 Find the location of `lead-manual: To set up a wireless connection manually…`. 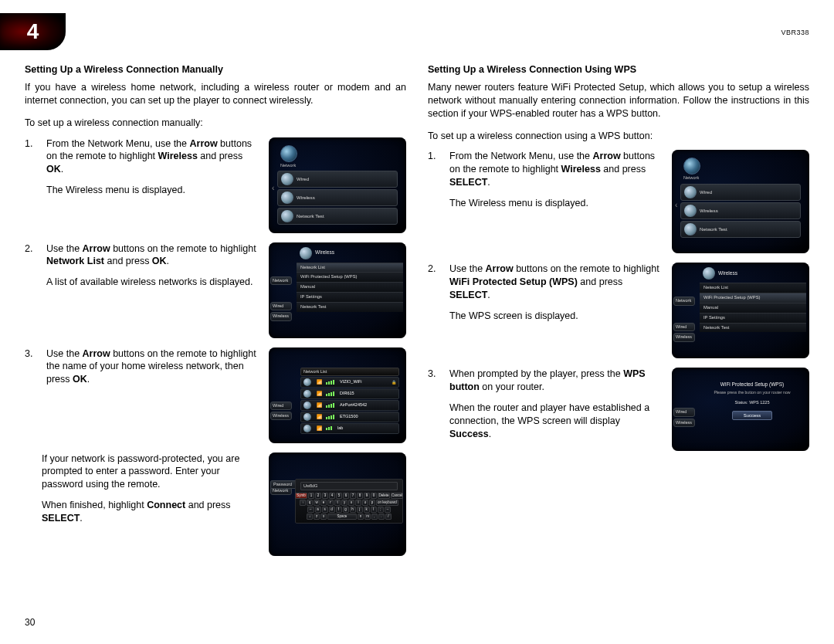

lead-manual: To set up a wireless connection manually… is located at coordinates (215, 124).